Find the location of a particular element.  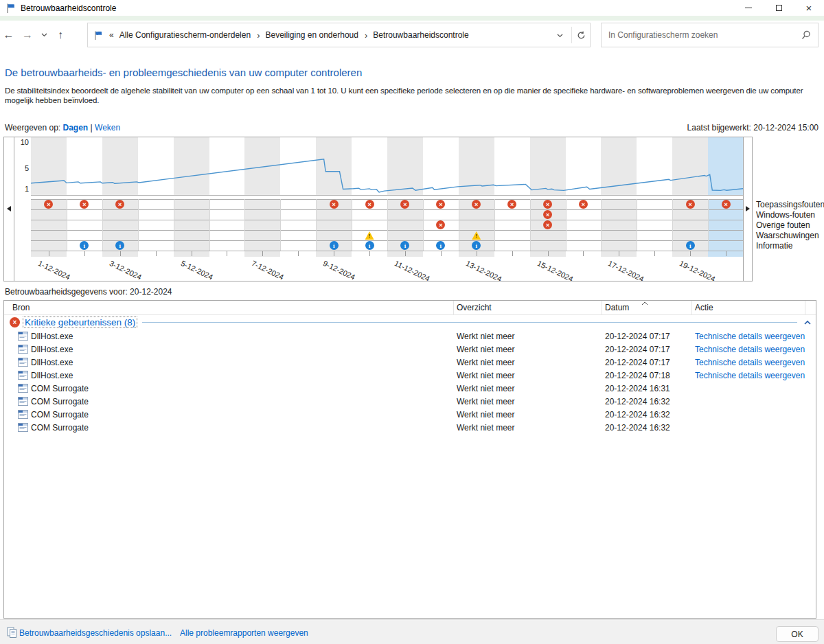

group-label: Kritieke gebeurtenissen (8) is located at coordinates (80, 323).